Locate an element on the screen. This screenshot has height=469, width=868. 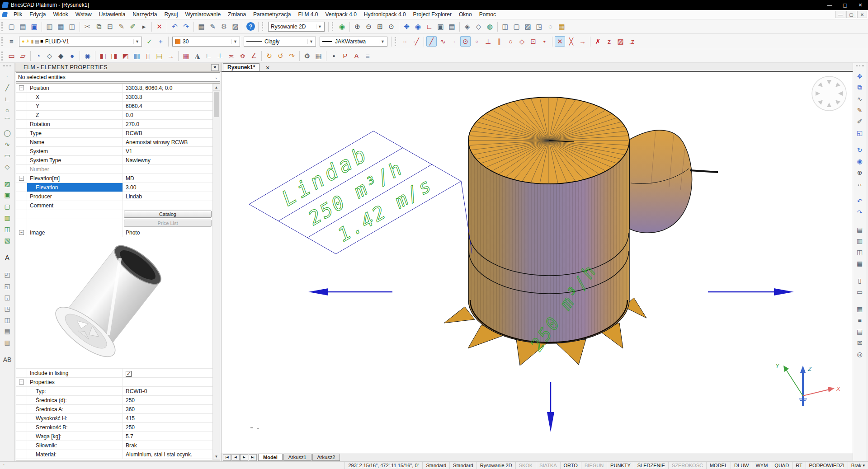
property-value: 6060.4 is located at coordinates (168, 106).